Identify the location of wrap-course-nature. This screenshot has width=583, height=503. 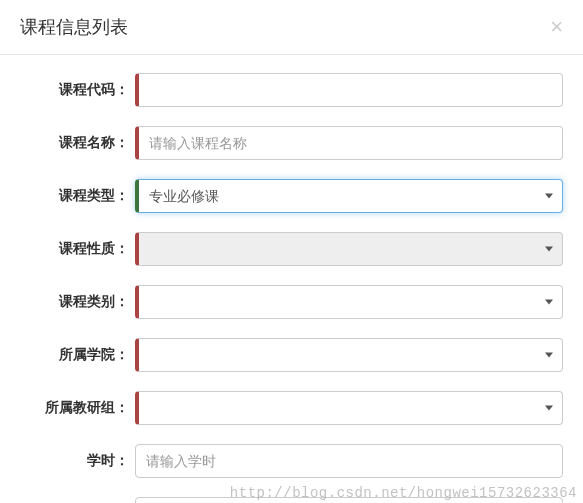
(349, 249).